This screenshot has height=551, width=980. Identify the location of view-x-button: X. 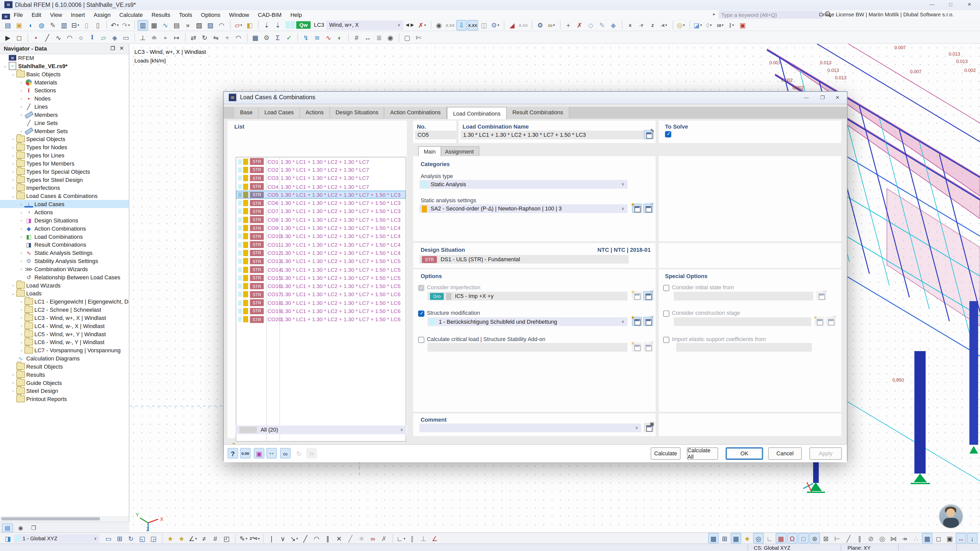
(630, 25).